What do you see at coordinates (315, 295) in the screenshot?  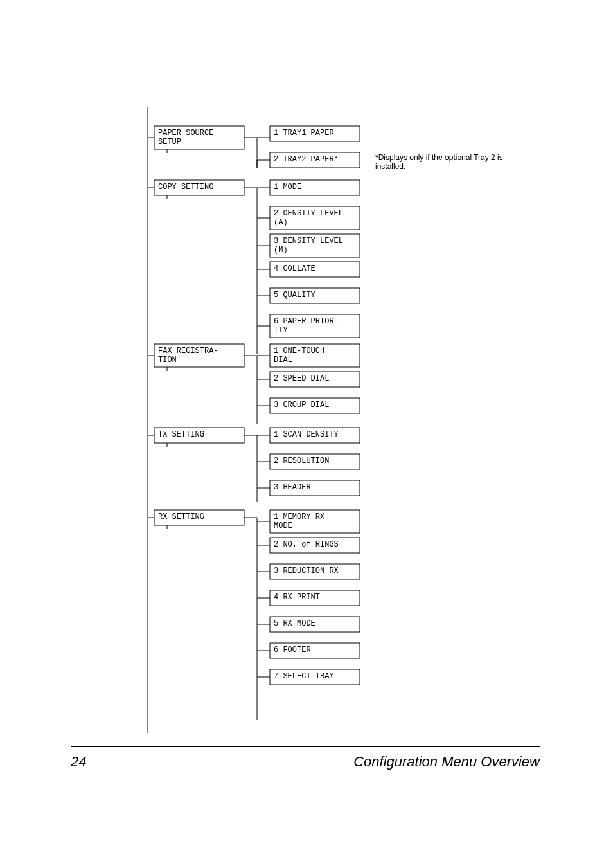 I see `menu-quality: 5 QUALITY` at bounding box center [315, 295].